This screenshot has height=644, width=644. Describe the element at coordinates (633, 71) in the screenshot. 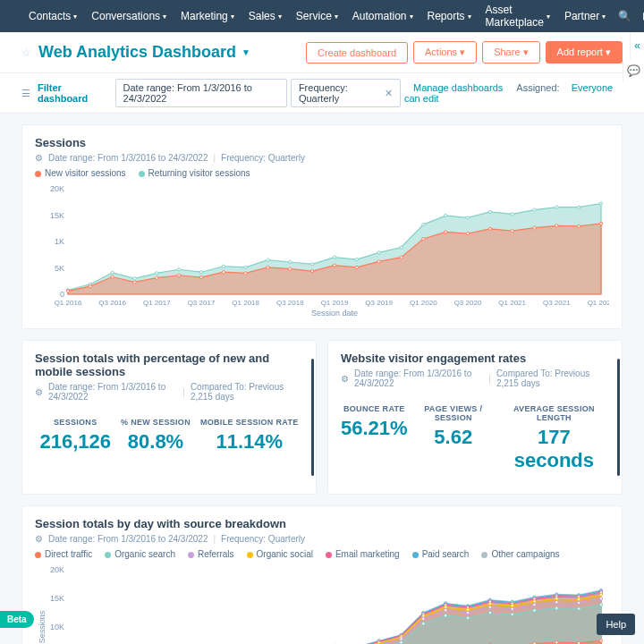

I see `feedback-icon: 💬` at that location.